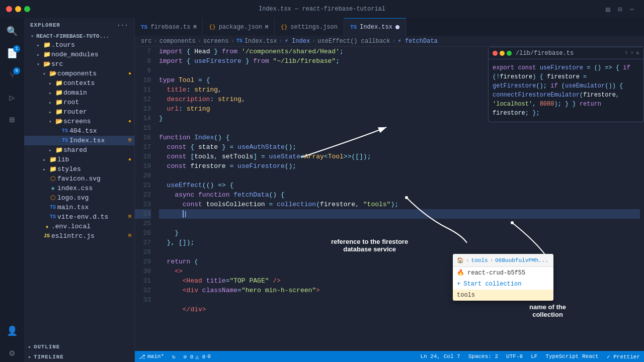 Image resolution: width=644 pixels, height=362 pixels. What do you see at coordinates (102, 131) in the screenshot?
I see `file-label: 404.tsx` at bounding box center [102, 131].